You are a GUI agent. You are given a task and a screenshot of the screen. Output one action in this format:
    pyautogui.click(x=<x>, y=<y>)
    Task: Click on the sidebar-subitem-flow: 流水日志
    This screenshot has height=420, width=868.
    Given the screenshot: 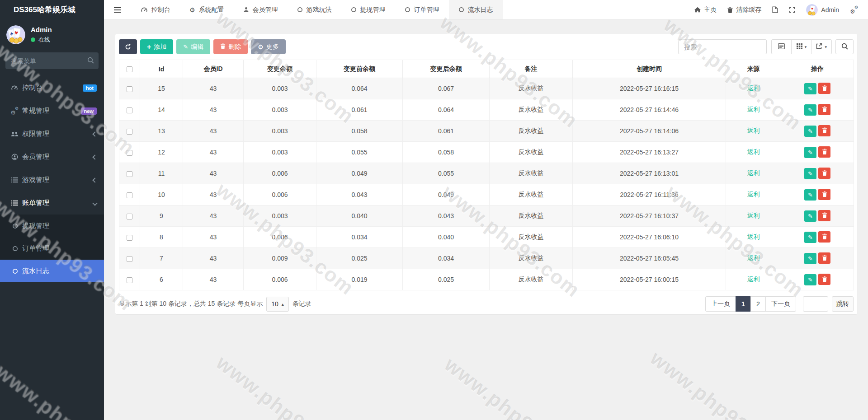 What is the action you would take?
    pyautogui.click(x=52, y=271)
    